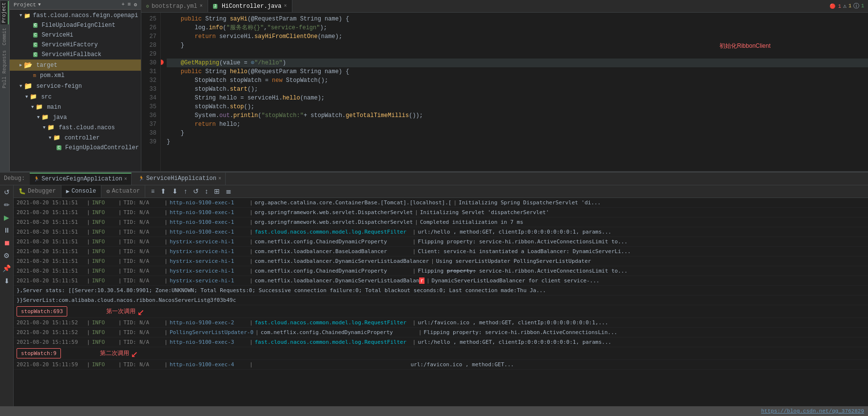  What do you see at coordinates (342, 261) in the screenshot?
I see `log-class: com.netflix.loadbalancer.DynamicServerLi…` at bounding box center [342, 261].